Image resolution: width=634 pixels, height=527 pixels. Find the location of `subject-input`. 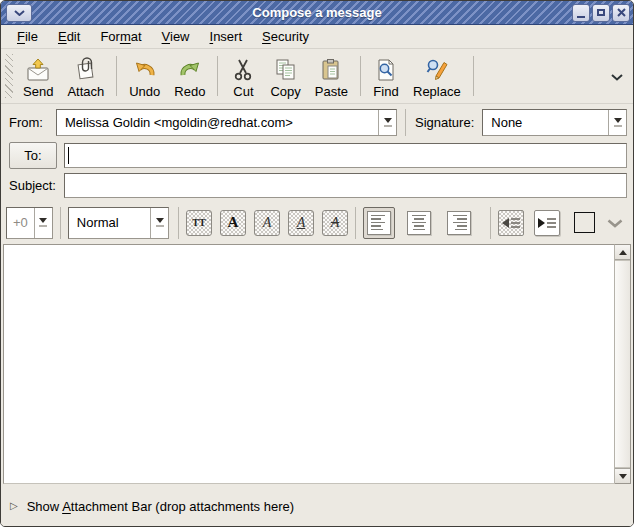

subject-input is located at coordinates (346, 186).